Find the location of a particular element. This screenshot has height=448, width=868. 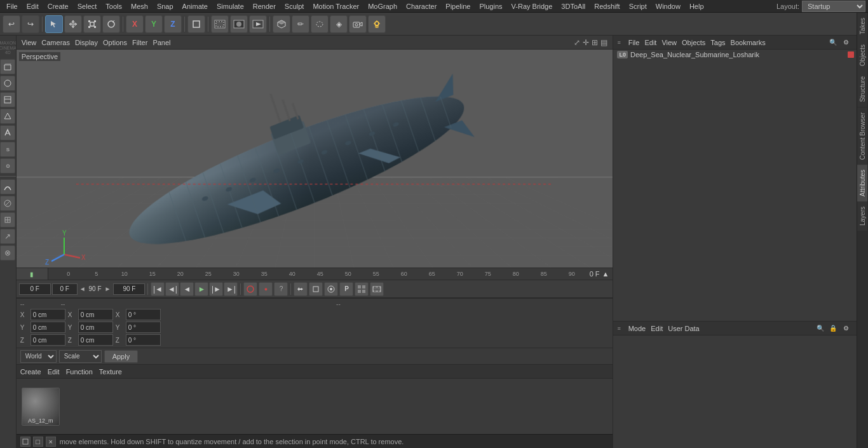

menu-script: Script is located at coordinates (638, 6).